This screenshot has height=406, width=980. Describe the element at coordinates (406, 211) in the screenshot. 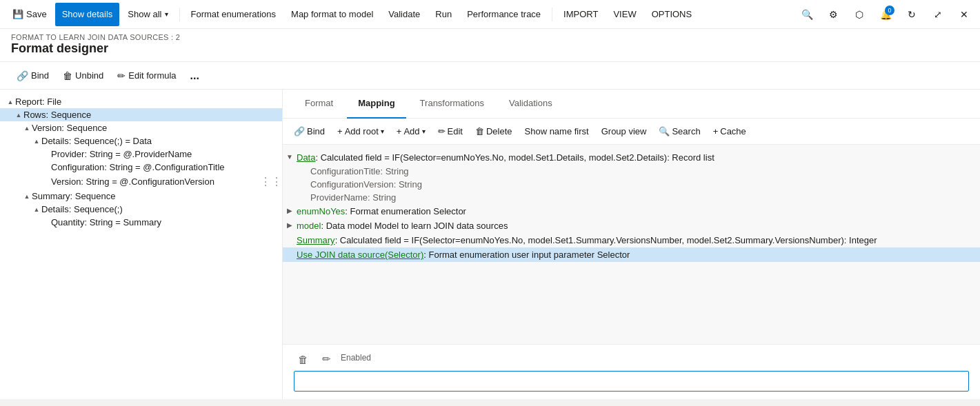

I see `ds-type: : Format enumeration Selector` at that location.